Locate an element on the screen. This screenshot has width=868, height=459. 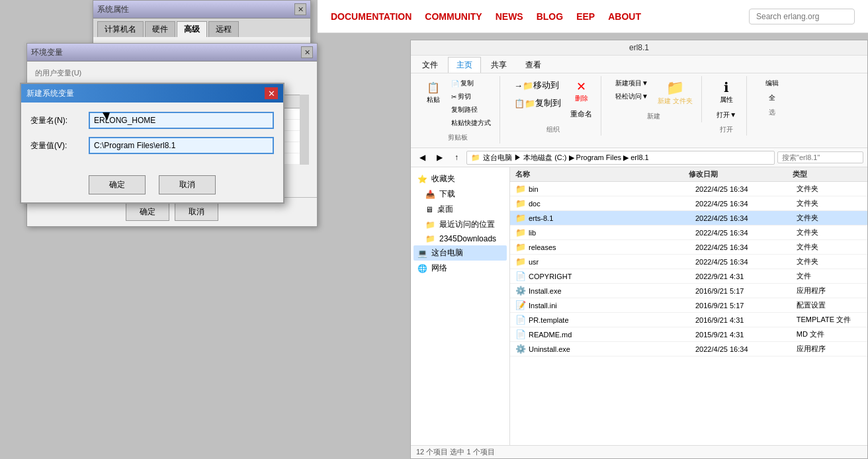
copy-path-label: 复制路径 is located at coordinates (464, 110).